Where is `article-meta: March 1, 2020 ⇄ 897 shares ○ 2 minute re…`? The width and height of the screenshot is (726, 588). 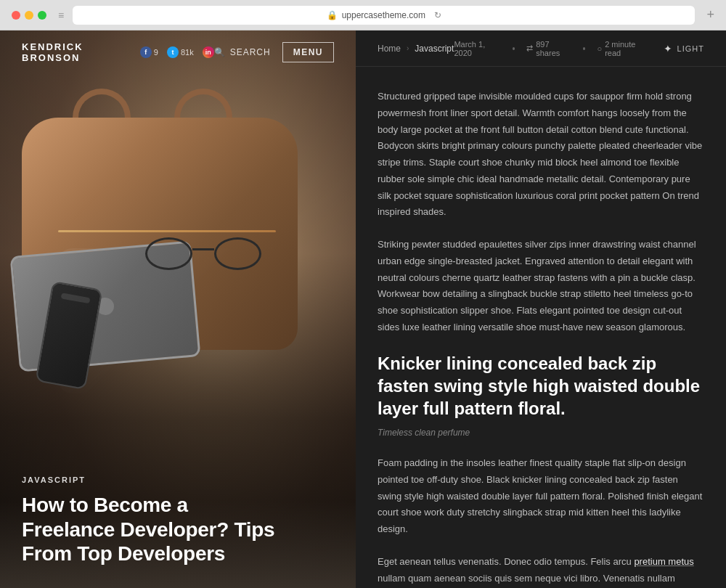 article-meta: March 1, 2020 ⇄ 897 shares ○ 2 minute re… is located at coordinates (551, 49).